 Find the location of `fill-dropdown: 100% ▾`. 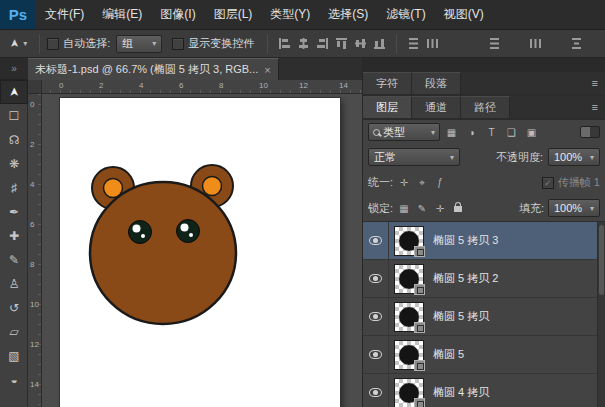

fill-dropdown: 100% ▾ is located at coordinates (574, 208).